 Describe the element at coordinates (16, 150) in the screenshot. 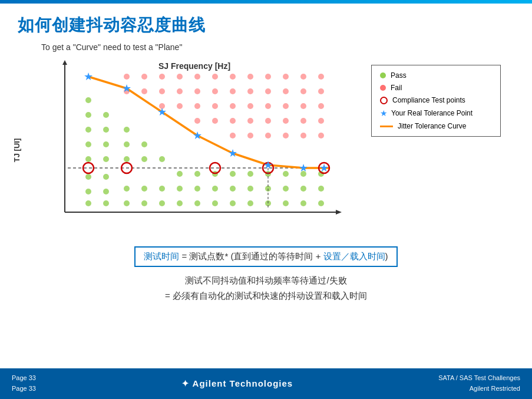

I see `y-axis-label: TJ [UI]` at that location.